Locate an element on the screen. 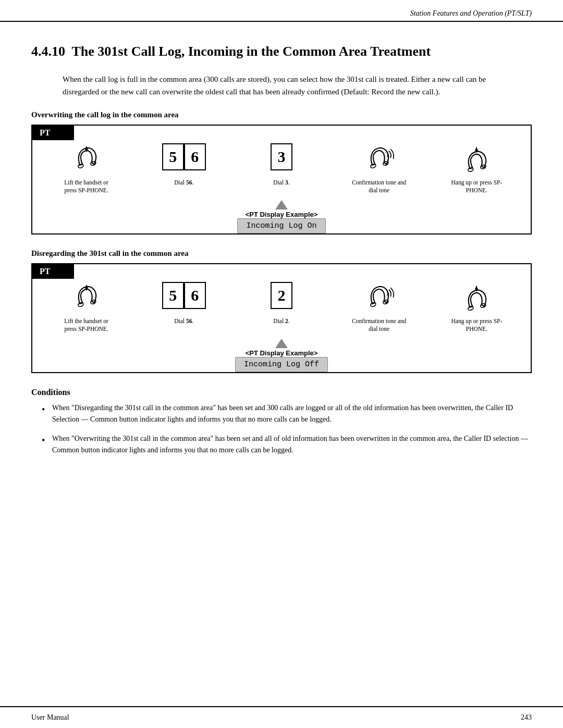  diagram1-box: PT is located at coordinates (282, 179).